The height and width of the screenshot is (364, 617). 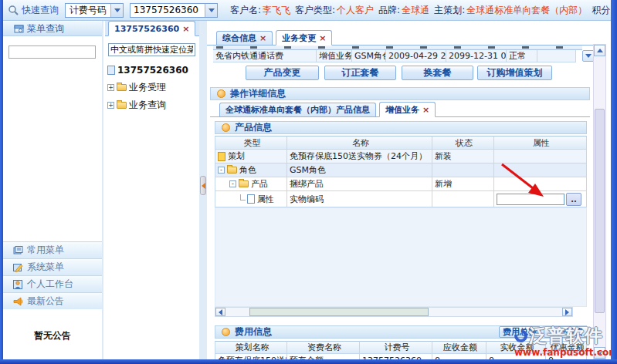 What do you see at coordinates (463, 170) in the screenshot?
I see `status-cell` at bounding box center [463, 170].